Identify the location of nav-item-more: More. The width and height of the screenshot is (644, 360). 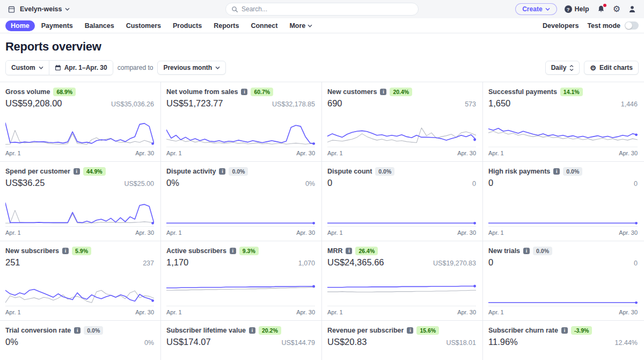
(301, 26).